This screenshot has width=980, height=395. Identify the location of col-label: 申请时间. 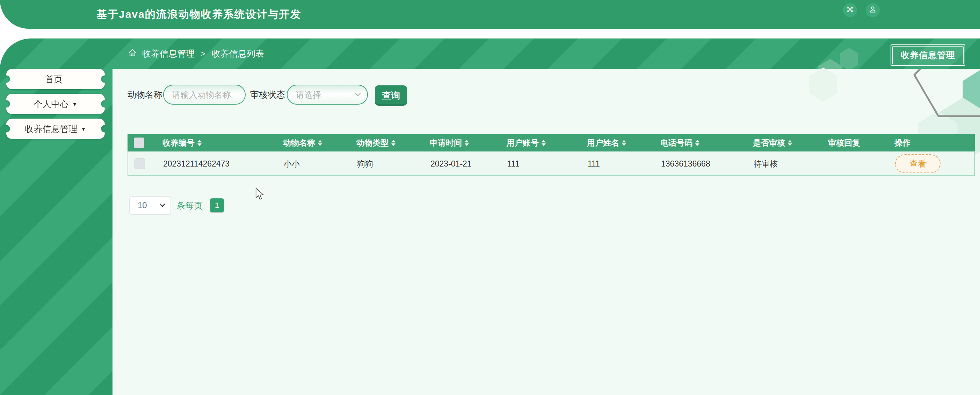
(446, 143).